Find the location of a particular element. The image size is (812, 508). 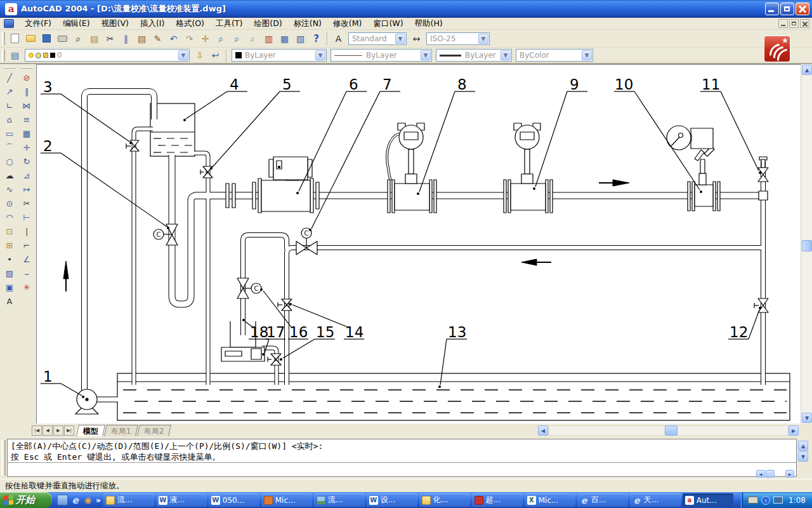

command-scroll-up-icon: ▲ is located at coordinates (803, 446).